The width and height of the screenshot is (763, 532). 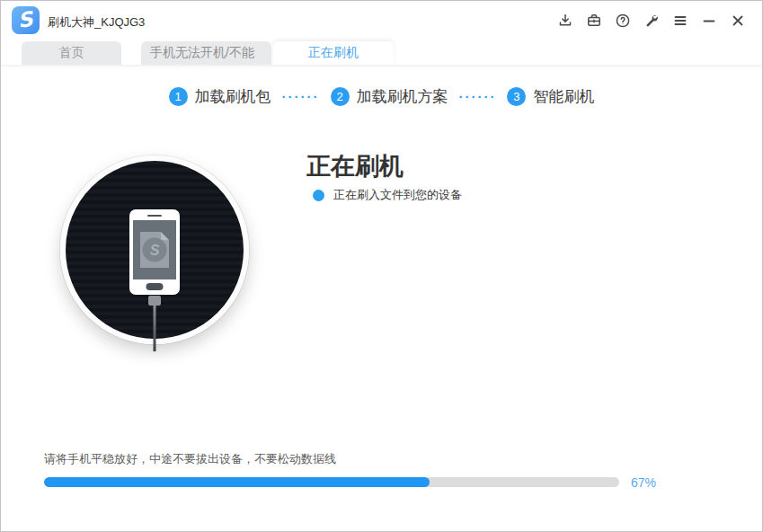 I want to click on close-icon, so click(x=738, y=21).